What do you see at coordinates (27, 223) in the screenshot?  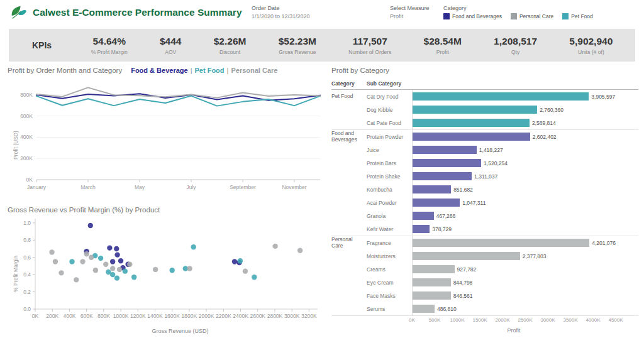 I see `y-tick-label: 1.0` at bounding box center [27, 223].